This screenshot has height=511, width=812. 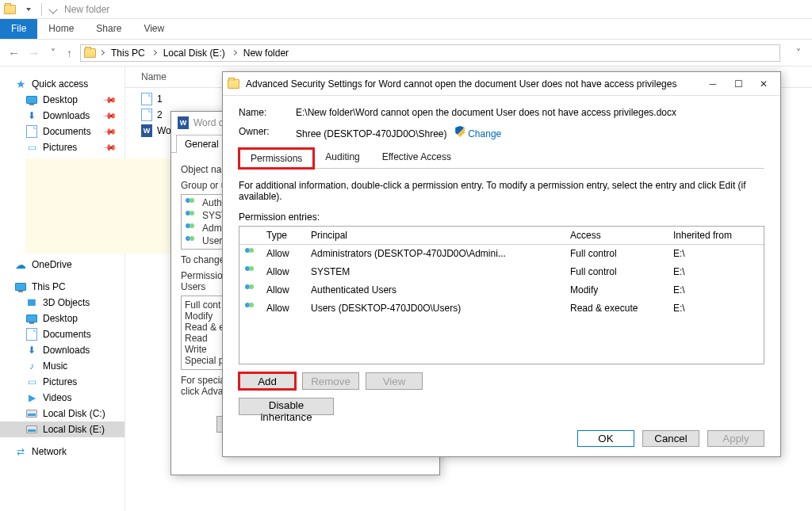 What do you see at coordinates (501, 84) in the screenshot?
I see `dialog-titlebar: Advanced Security Settings for Word cann…` at bounding box center [501, 84].